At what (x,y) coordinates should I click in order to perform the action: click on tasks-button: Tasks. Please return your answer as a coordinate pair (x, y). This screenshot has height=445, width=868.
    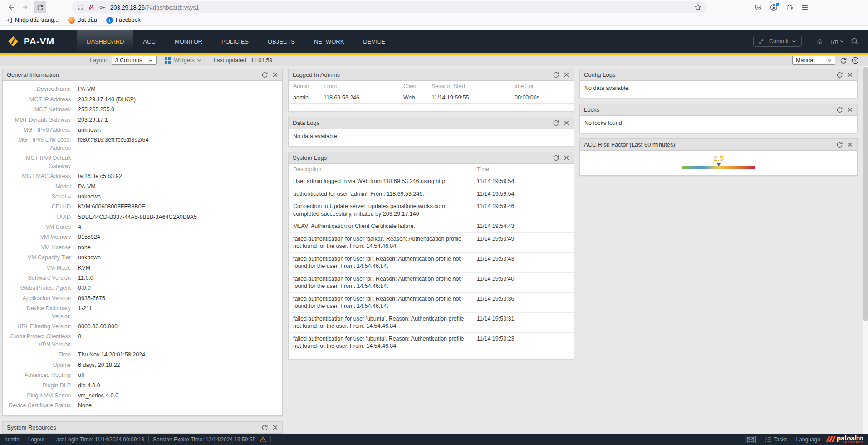
    Looking at the image, I should click on (776, 440).